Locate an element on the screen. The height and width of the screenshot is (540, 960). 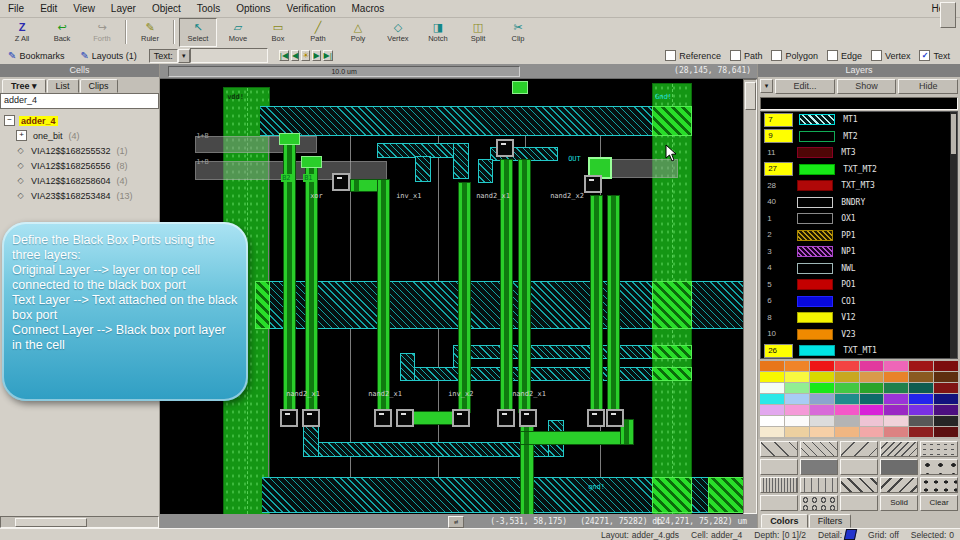
layer-row-NP1: 3NP1 is located at coordinates (859, 252).